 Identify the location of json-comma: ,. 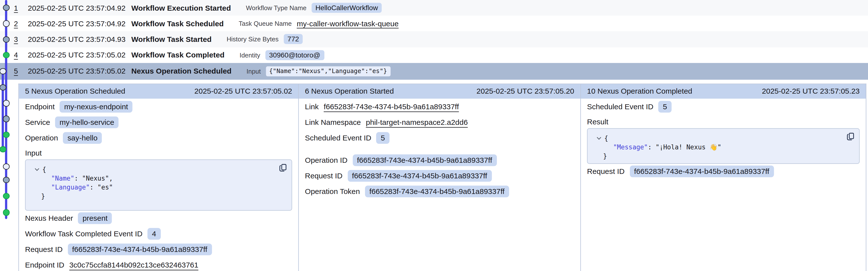
(111, 178).